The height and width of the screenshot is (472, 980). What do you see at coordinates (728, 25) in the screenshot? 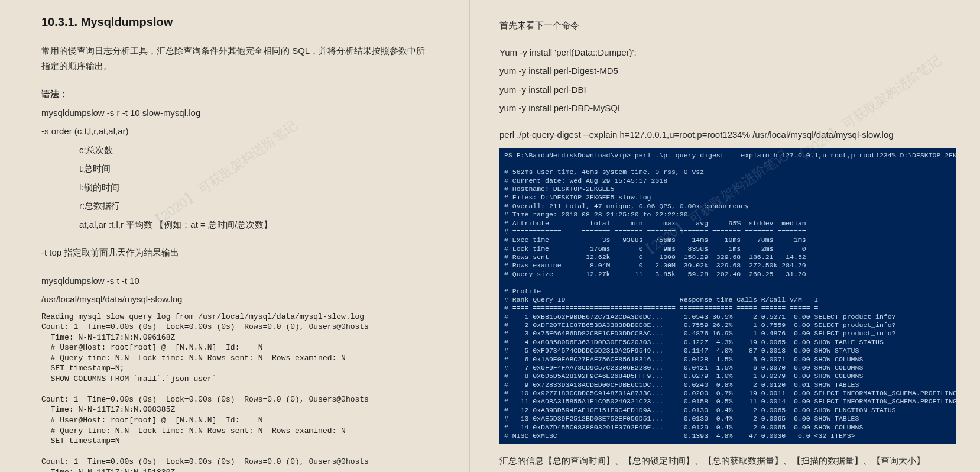
I see `lead-paragraph: 首先来看下一个命令` at bounding box center [728, 25].